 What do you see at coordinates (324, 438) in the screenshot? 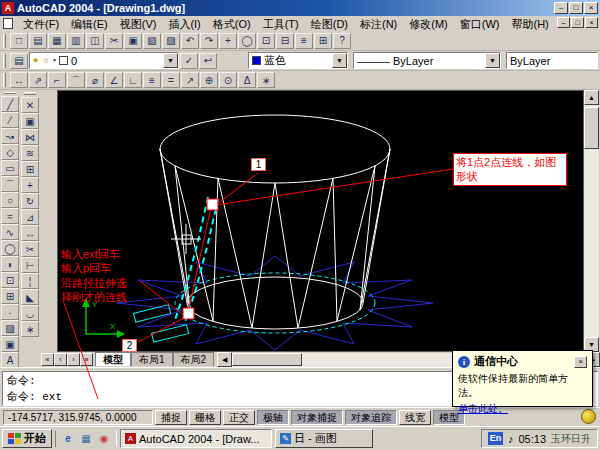
I see `taskbar-task: ✎ 日 - 画图` at bounding box center [324, 438].